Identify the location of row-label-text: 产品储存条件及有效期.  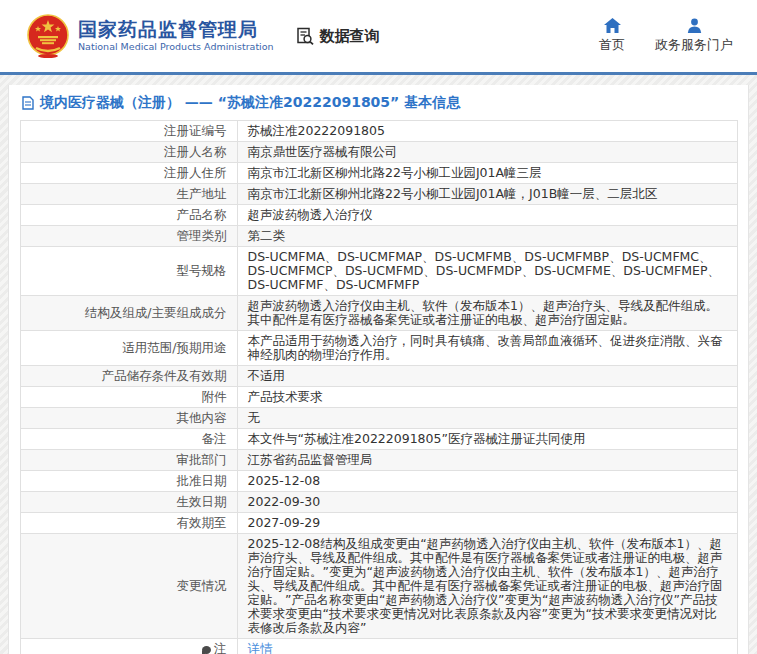
(164, 376).